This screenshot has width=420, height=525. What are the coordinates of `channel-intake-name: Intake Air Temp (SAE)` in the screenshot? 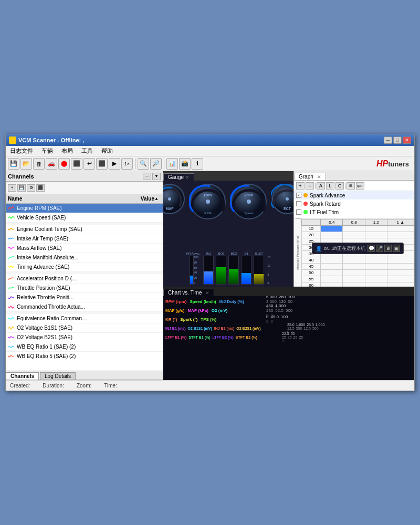 It's located at (89, 238).